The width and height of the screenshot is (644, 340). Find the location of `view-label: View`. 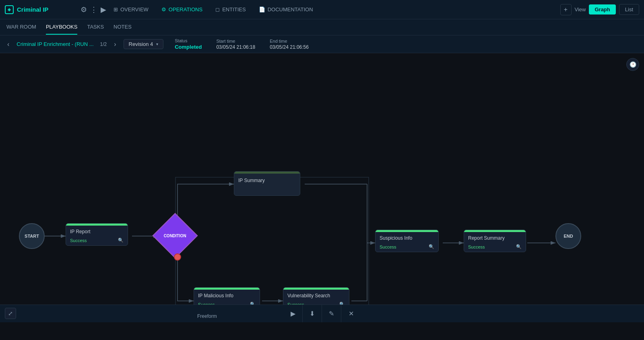

view-label: View is located at coordinates (580, 10).